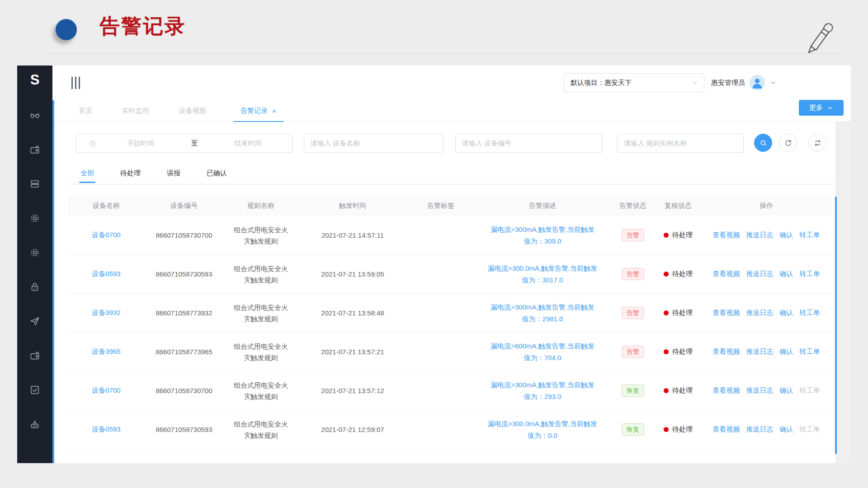  What do you see at coordinates (683, 390) in the screenshot?
I see `review-status-text: 待处理` at bounding box center [683, 390].